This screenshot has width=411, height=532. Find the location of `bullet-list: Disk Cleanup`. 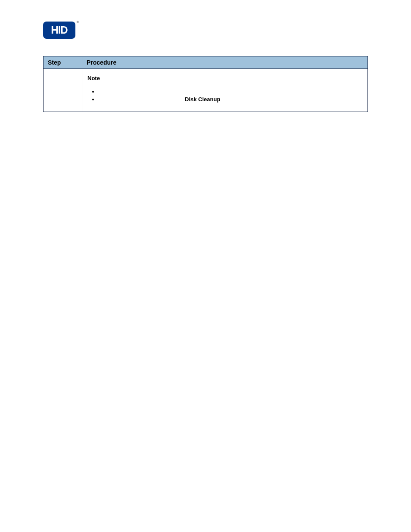

bullet-list: Disk Cleanup is located at coordinates (225, 96).